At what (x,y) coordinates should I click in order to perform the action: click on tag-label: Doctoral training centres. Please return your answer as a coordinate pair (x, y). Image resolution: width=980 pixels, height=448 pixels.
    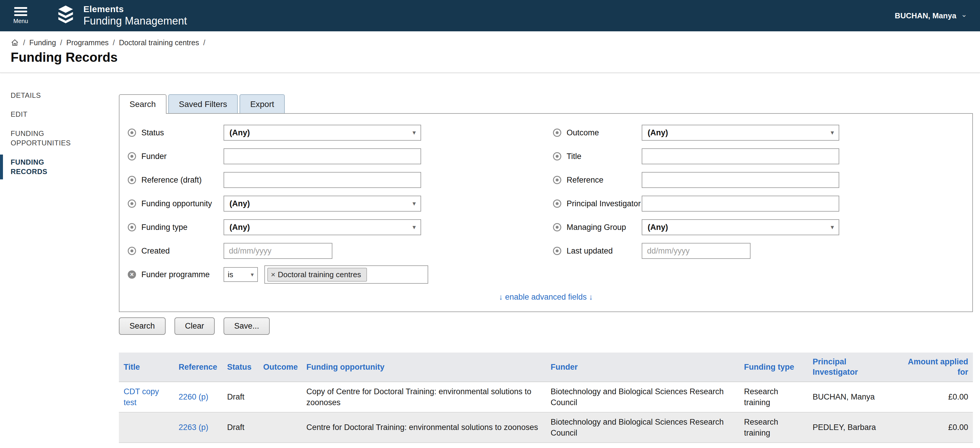
    Looking at the image, I should click on (320, 275).